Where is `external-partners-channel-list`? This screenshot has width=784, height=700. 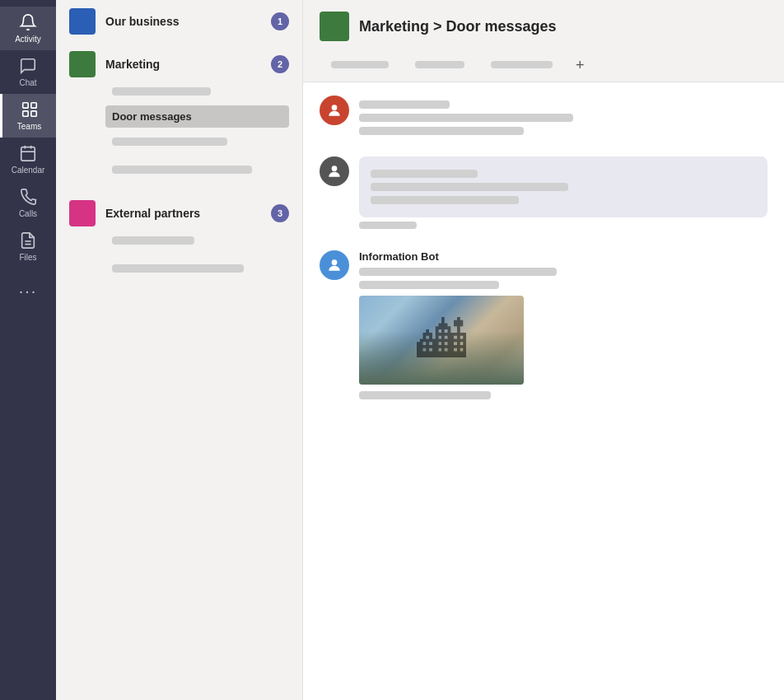 external-partners-channel-list is located at coordinates (180, 254).